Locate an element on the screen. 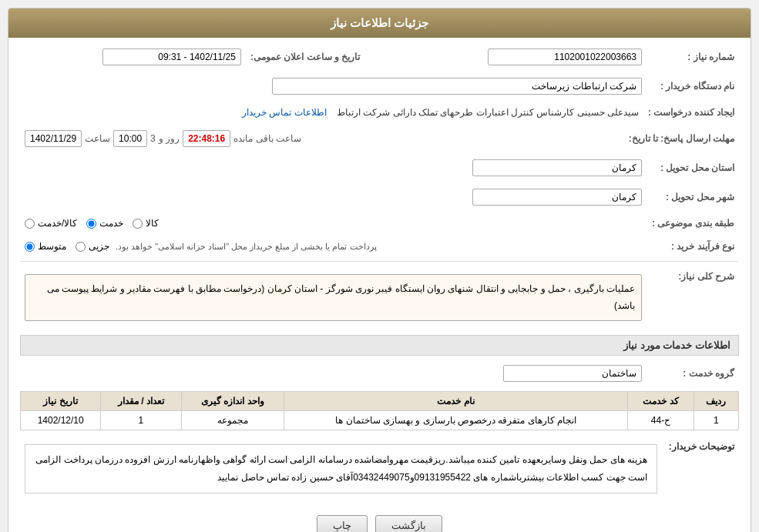 The image size is (759, 532). deadline-date: 1402/11/29 is located at coordinates (53, 139).